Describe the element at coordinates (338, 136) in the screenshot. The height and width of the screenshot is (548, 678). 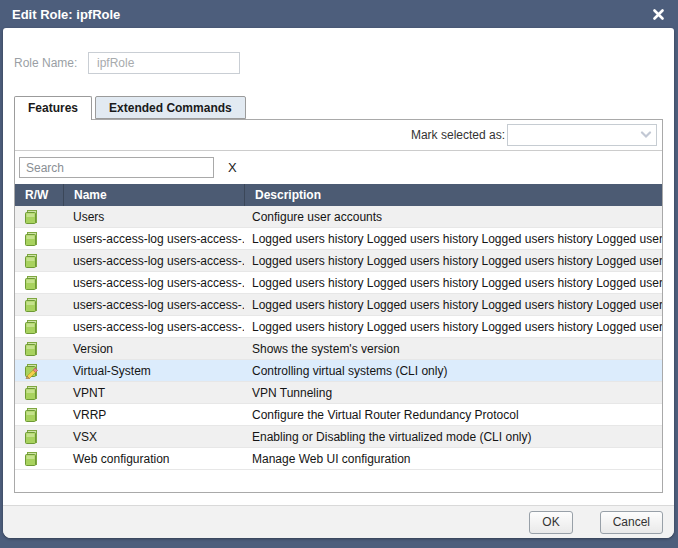
I see `panel-toolbar: Mark selected as:` at that location.